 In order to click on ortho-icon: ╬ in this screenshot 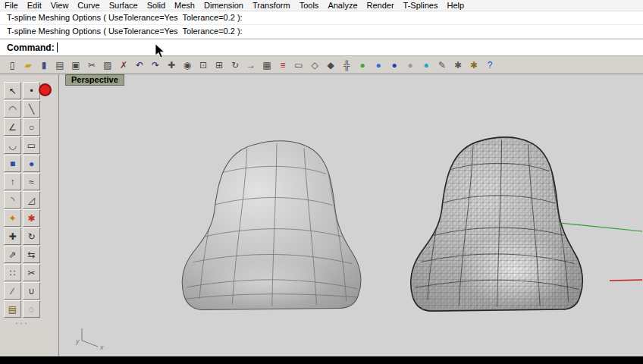, I will do `click(347, 65)`.